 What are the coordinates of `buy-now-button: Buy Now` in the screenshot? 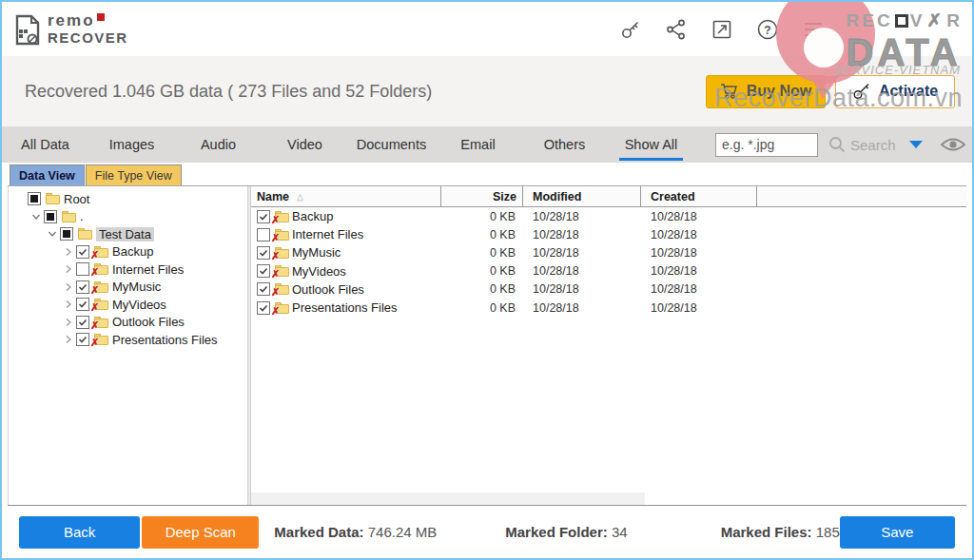 It's located at (766, 91).